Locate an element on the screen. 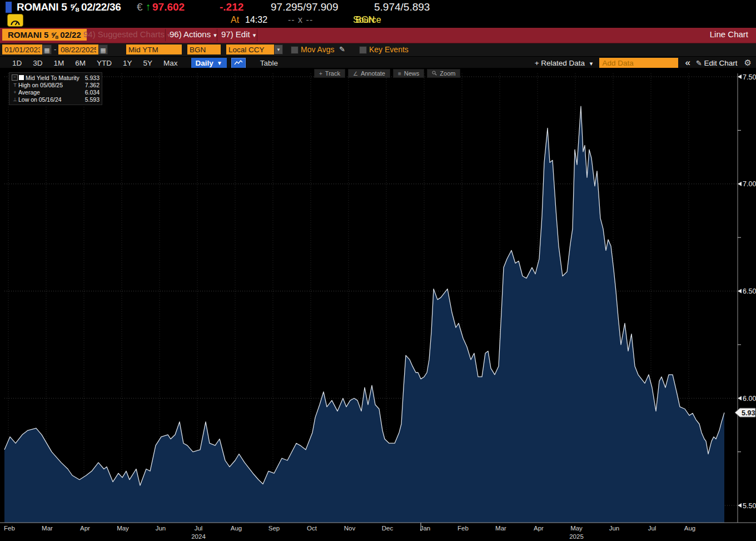 The height and width of the screenshot is (541, 756). y-axis-label: 6.500 is located at coordinates (749, 291).